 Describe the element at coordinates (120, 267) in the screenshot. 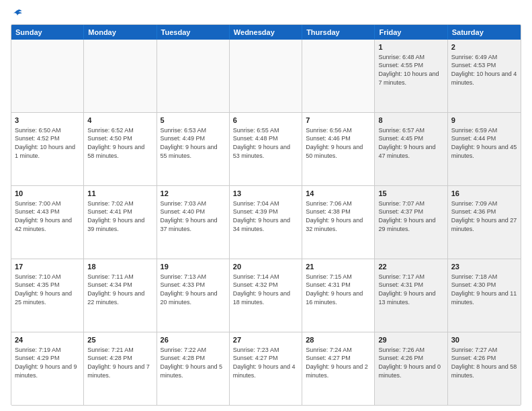

I see `day-number: 18` at that location.